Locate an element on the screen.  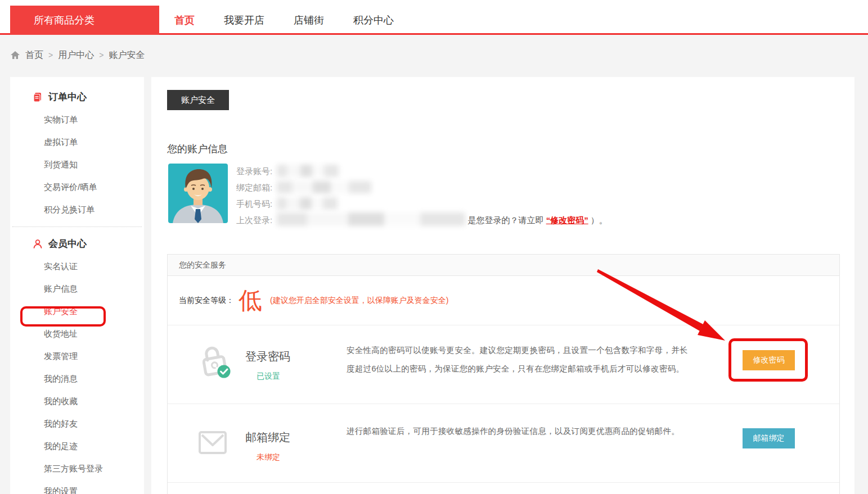
sidebar-item-real-name-auth: 实名认证 is located at coordinates (77, 266).